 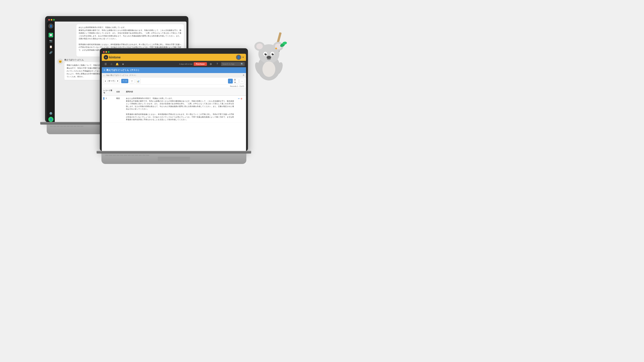 I want to click on cell-actions: ✏ ⊕, so click(x=241, y=109).